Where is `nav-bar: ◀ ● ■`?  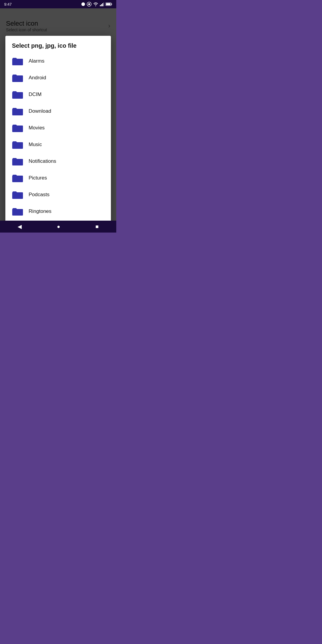
nav-bar: ◀ ● ■ is located at coordinates (58, 227).